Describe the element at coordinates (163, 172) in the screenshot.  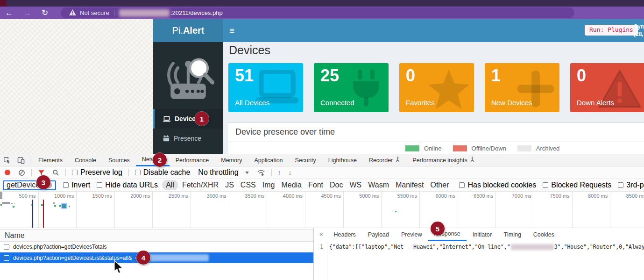
I see `disable-cache-checkbox: Disable cache` at that location.